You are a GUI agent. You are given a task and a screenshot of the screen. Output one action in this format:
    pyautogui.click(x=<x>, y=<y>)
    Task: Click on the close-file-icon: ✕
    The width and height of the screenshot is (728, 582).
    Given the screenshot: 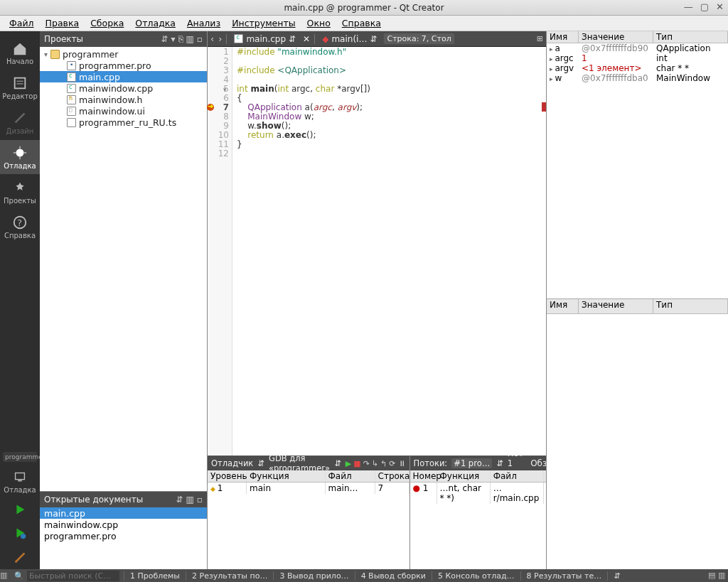 What is the action you would take?
    pyautogui.click(x=306, y=39)
    